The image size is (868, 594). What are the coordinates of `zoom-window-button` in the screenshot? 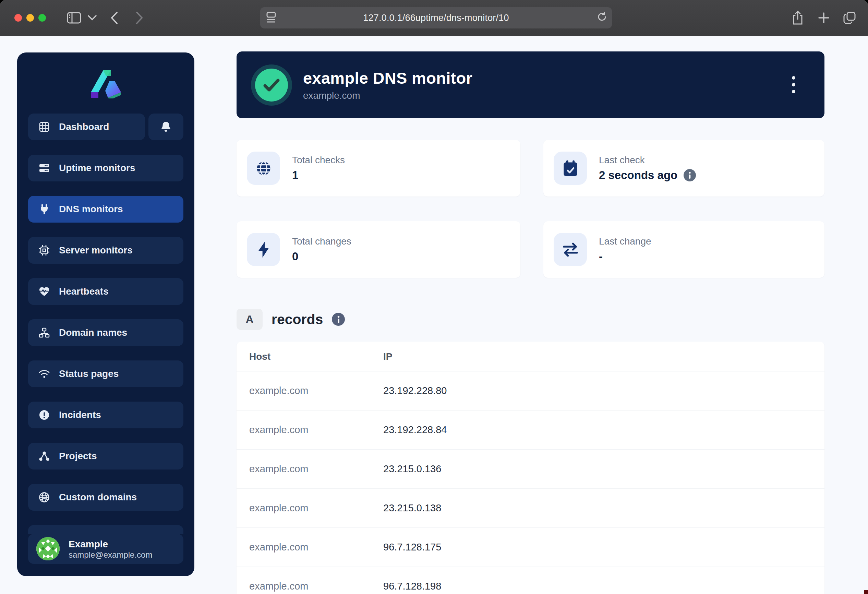 It's located at (42, 18).